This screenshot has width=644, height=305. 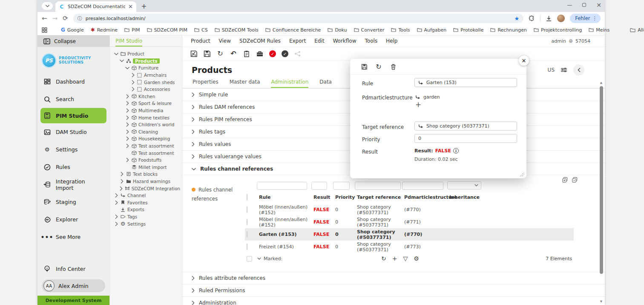 What do you see at coordinates (146, 182) in the screenshot?
I see `tree-node-hazard-warnings: Hazard warnings` at bounding box center [146, 182].